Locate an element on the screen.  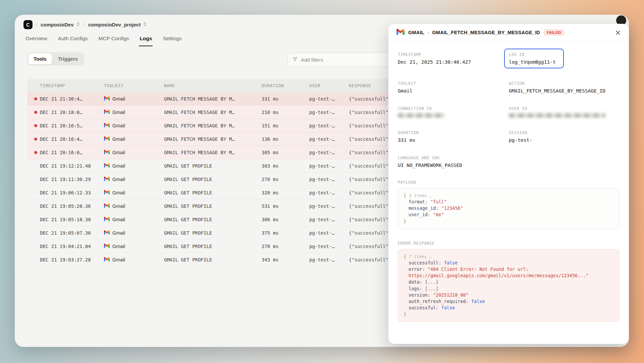
field-grid: TIMESTAMPDec 21, 2025 21:30:40.427LOG ID… is located at coordinates (508, 110).